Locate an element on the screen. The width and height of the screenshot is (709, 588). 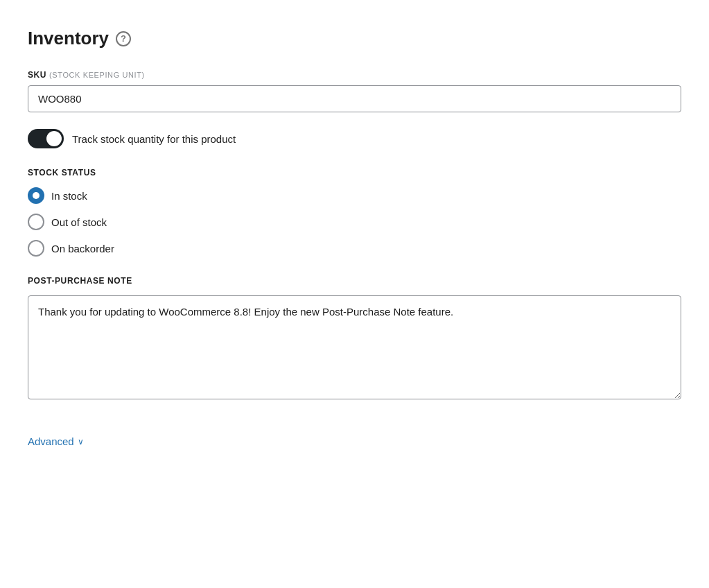
stock-status-radio-group: In stock Out of stock On backorder is located at coordinates (355, 222).